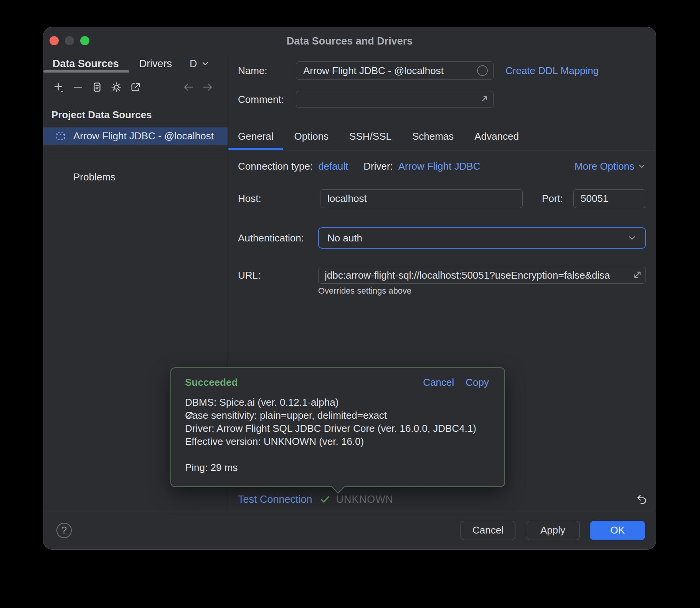 Image resolution: width=700 pixels, height=608 pixels. I want to click on project-data-sources-header: Project Data Sources, so click(102, 115).